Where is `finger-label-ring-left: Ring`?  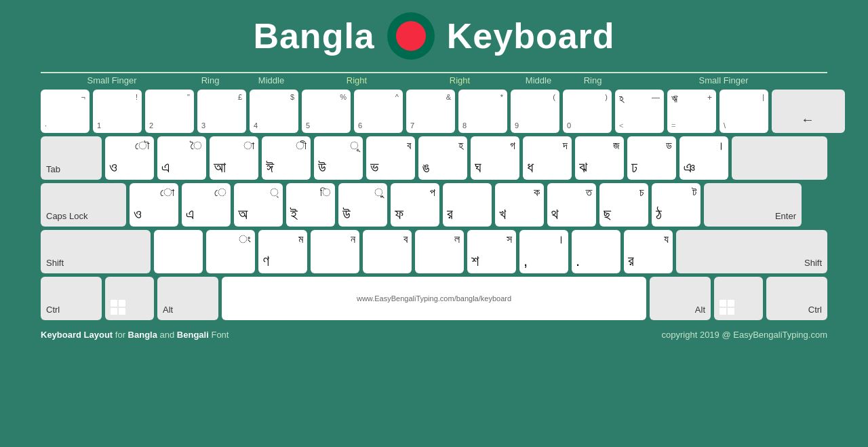 finger-label-ring-left: Ring is located at coordinates (210, 79).